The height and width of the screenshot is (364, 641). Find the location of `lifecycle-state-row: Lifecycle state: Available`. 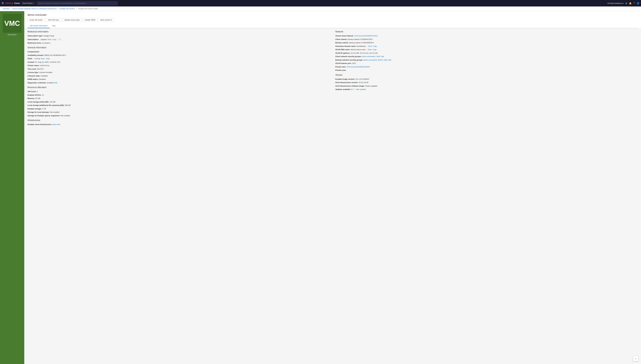

lifecycle-state-row: Lifecycle state: Available is located at coordinates (179, 76).